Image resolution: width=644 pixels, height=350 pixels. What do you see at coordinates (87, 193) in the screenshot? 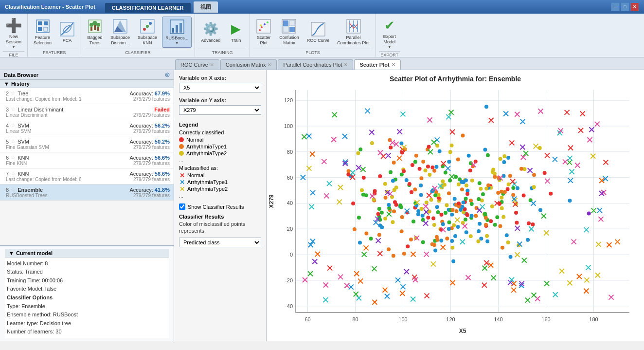
I see `history-item-8: 8 ☆ Ensemble Accuracy: 41.8% RUSBoosted …` at bounding box center [87, 193].